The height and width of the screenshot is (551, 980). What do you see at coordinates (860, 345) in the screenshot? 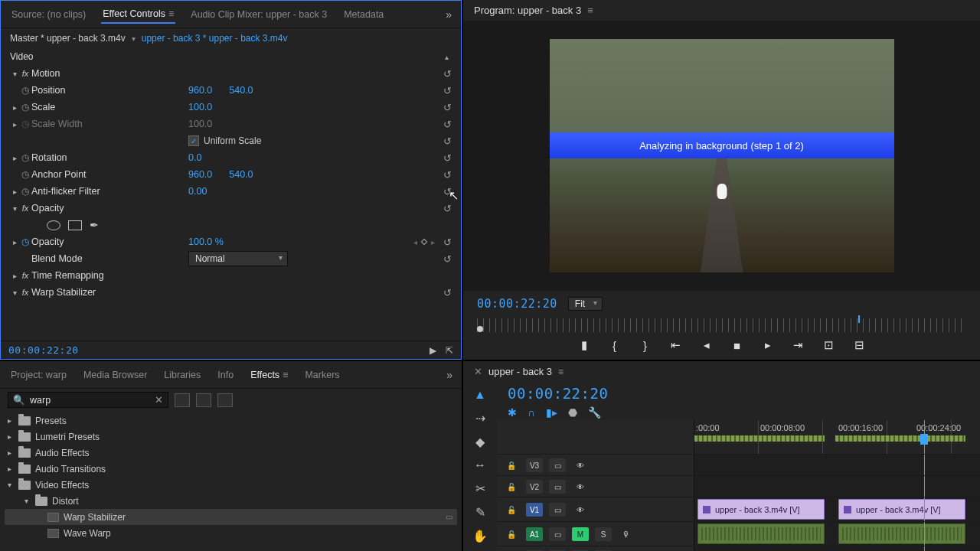
I see `extract-icon: ⊟` at bounding box center [860, 345].